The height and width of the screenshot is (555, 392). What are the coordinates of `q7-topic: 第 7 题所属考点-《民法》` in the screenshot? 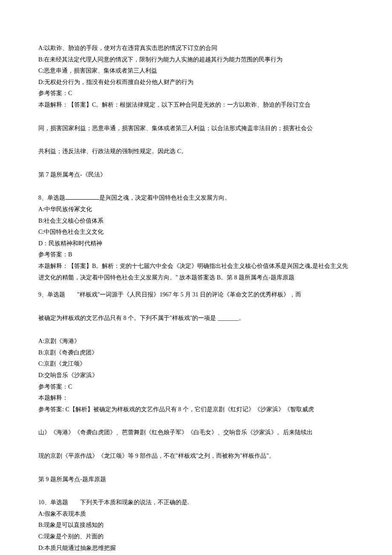 It's located at (196, 175).